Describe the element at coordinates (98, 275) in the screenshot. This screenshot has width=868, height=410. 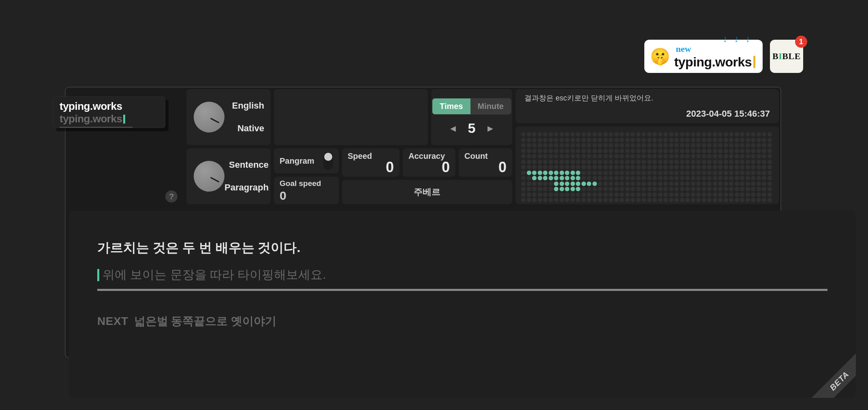
I see `input-caret-icon` at that location.